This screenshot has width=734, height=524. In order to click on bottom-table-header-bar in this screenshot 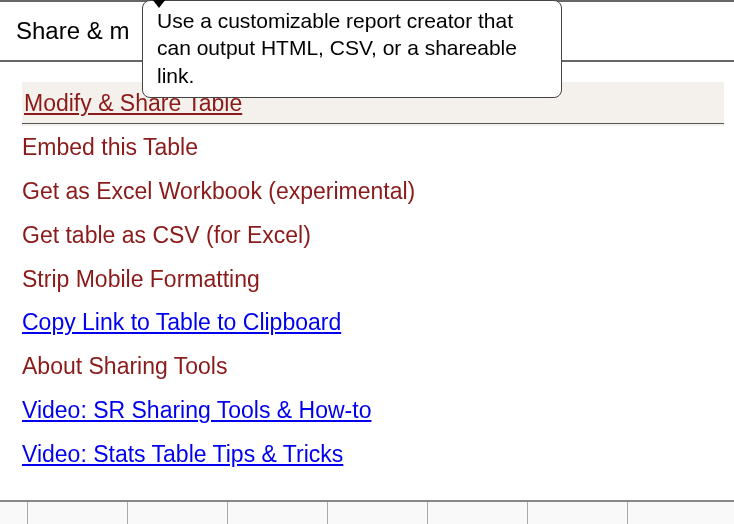, I will do `click(367, 512)`.